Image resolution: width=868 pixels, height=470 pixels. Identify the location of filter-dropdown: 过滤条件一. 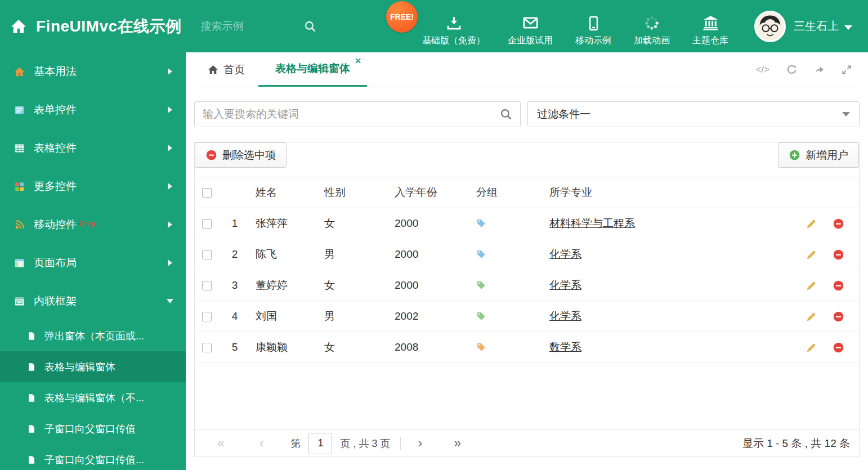
(693, 114).